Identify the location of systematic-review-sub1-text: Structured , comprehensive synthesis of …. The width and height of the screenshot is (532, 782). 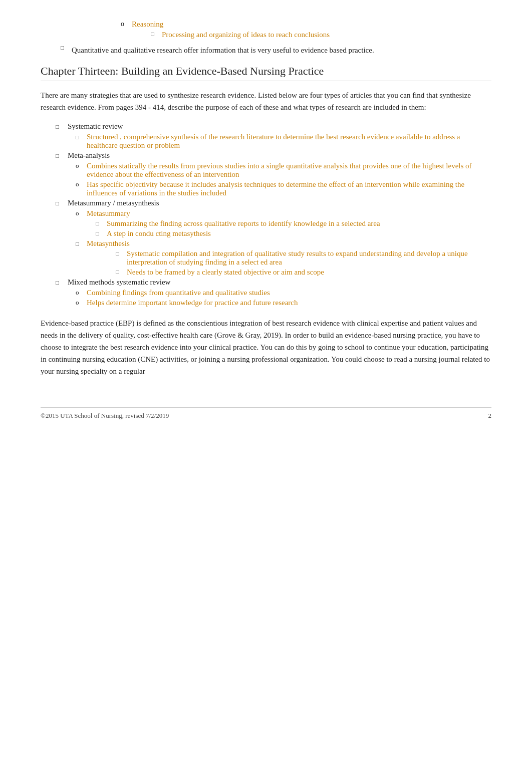
(289, 141).